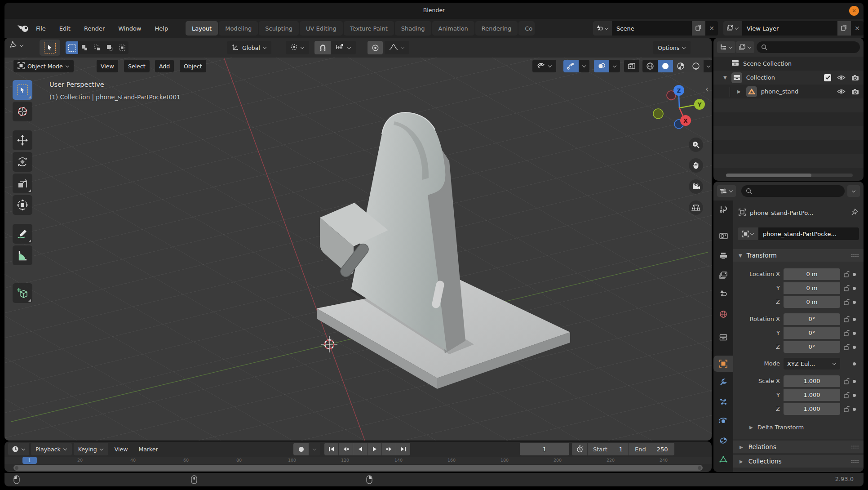  I want to click on tab-view-layer, so click(723, 275).